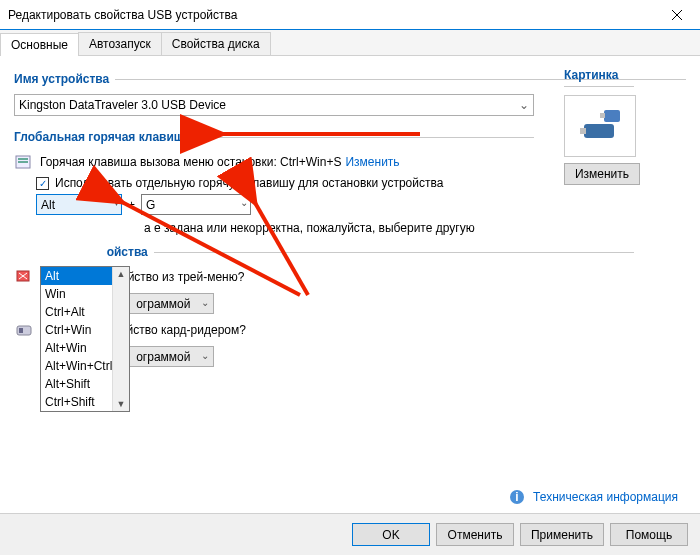 Image resolution: width=700 pixels, height=555 pixels. I want to click on svg-text: i, so click(516, 497).